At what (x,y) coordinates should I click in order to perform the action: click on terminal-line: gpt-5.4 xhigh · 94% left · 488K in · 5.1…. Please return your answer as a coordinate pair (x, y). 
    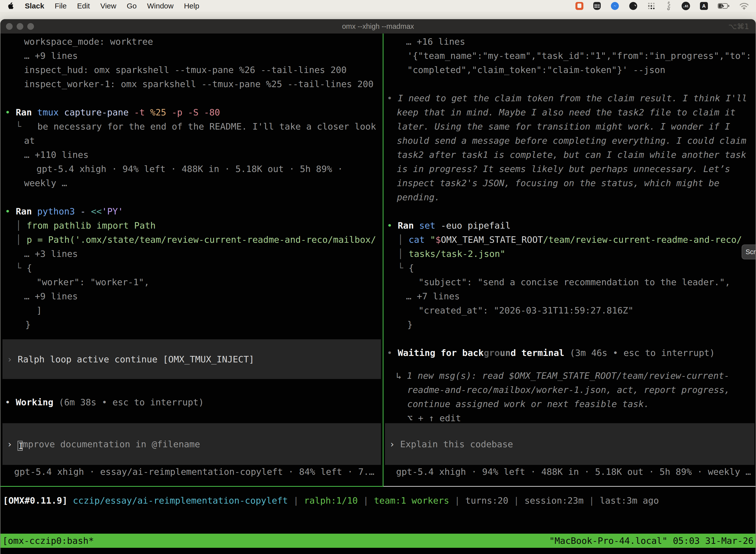
    Looking at the image, I should click on (191, 169).